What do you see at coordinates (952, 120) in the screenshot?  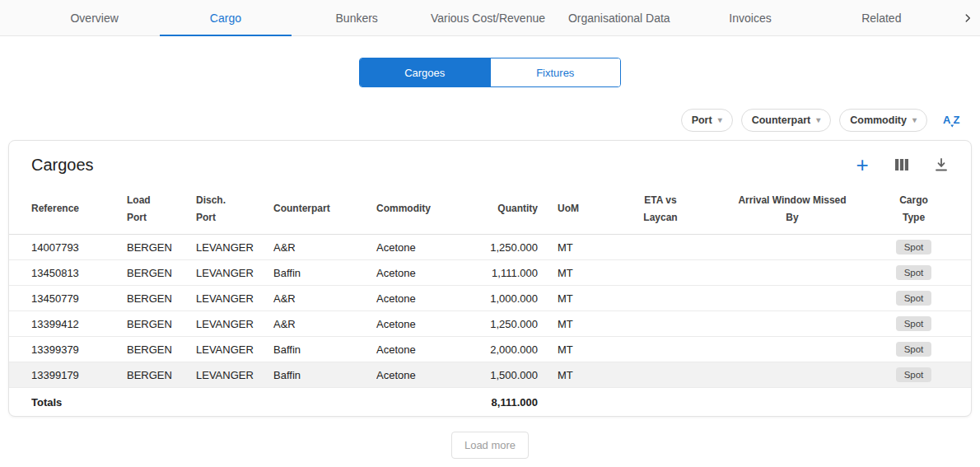 I see `sort-alphabetical-icon: A Z` at bounding box center [952, 120].